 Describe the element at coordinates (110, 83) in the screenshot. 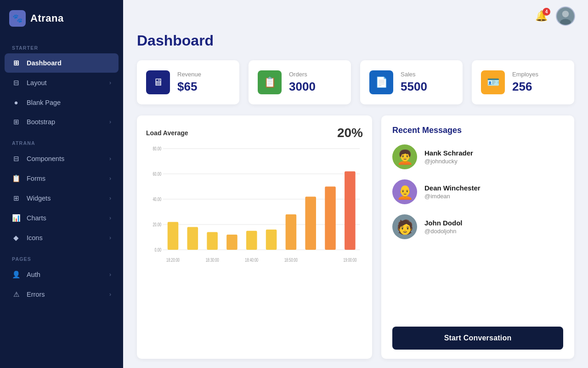

I see `layout-chevron-icon: ›` at that location.